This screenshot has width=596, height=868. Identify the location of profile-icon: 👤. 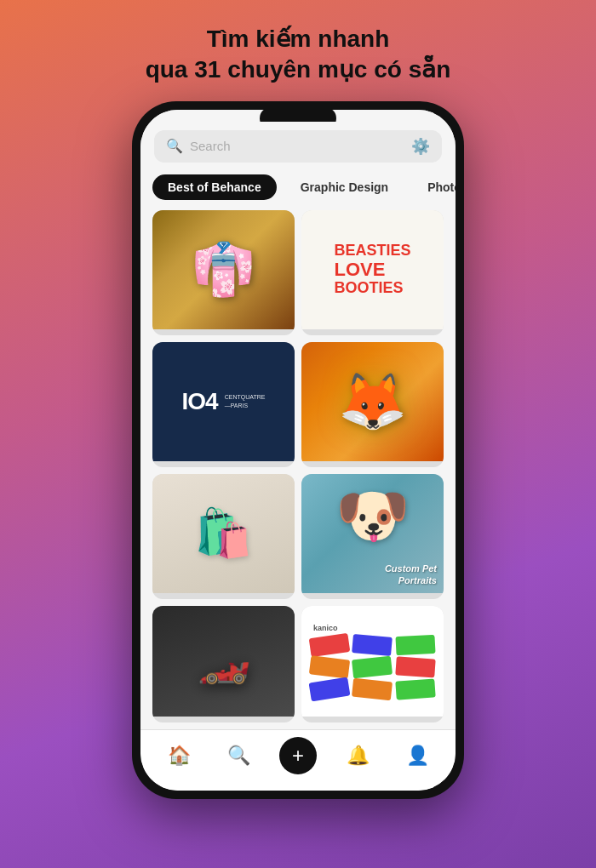
(417, 756).